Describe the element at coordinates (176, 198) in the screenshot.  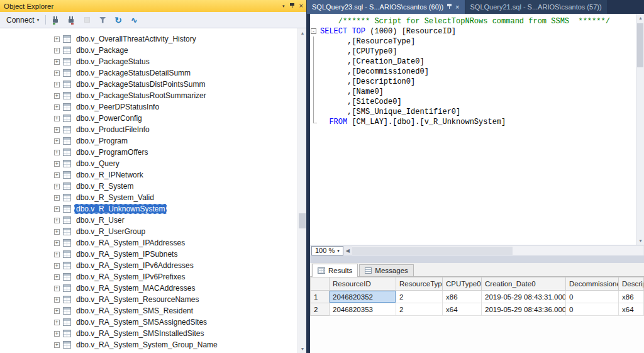
I see `tree-item: +dbo.v_R_System_Valid` at that location.